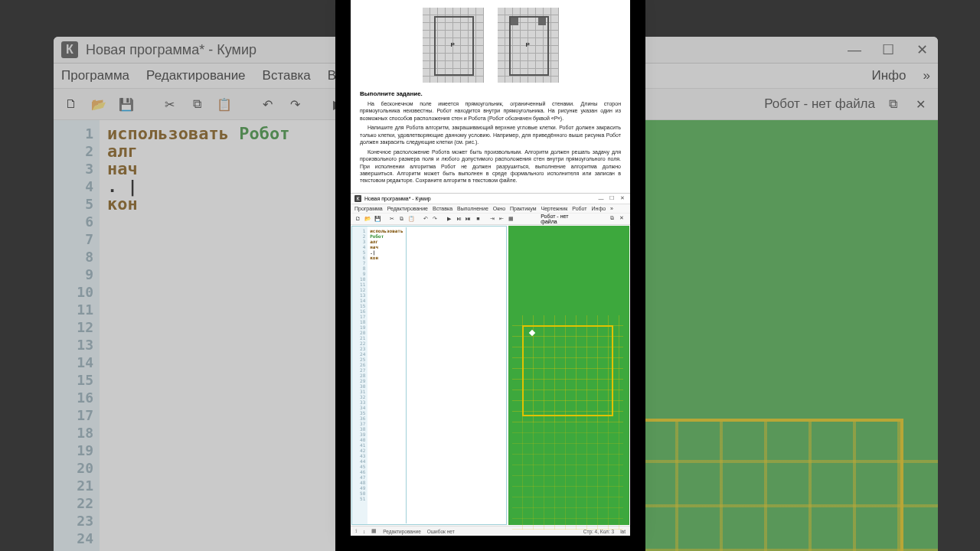 The width and height of the screenshot is (980, 551). I want to click on menu-item: Чертежник, so click(554, 208).